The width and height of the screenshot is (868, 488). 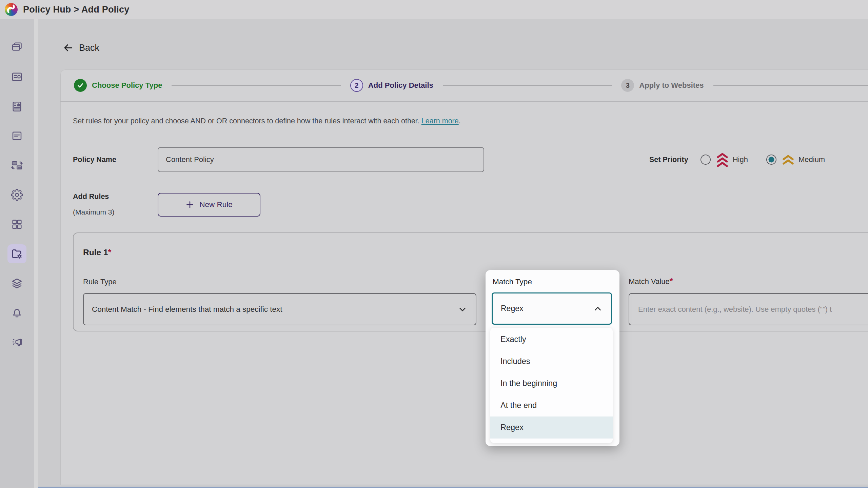 What do you see at coordinates (551, 428) in the screenshot?
I see `dropdown-option-regex: Regex` at bounding box center [551, 428].